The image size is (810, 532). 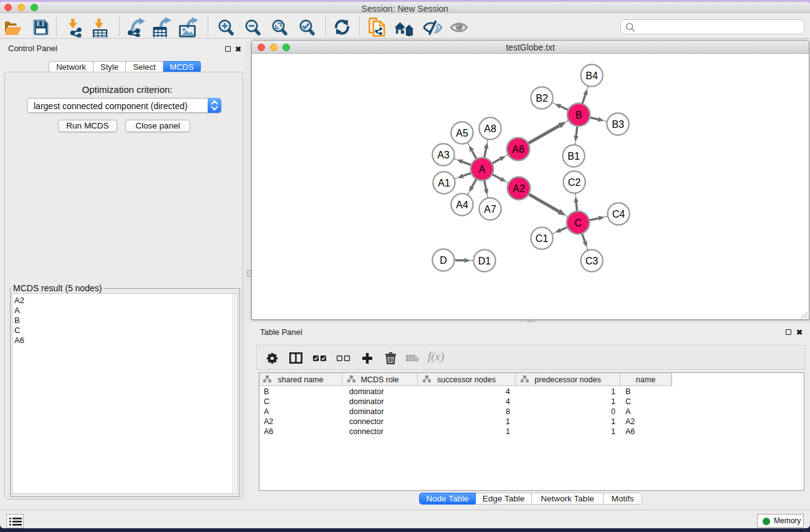 I want to click on svg-text: C2, so click(x=575, y=182).